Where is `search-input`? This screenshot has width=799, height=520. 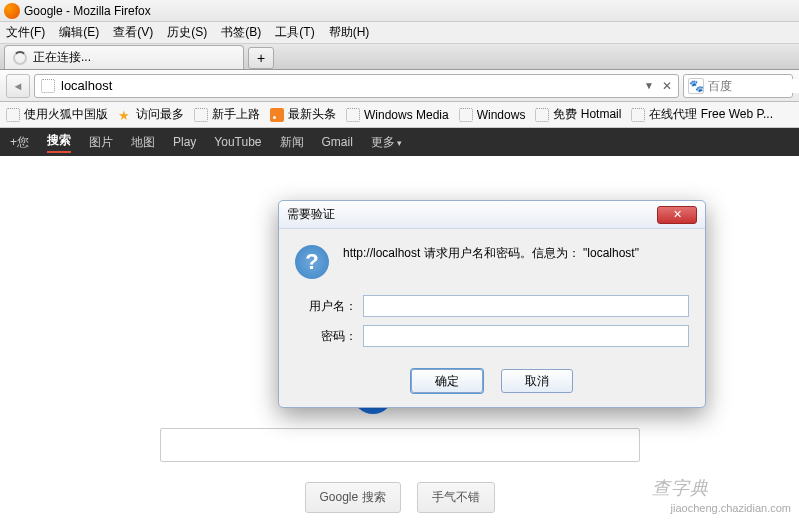
search-input is located at coordinates (754, 86).